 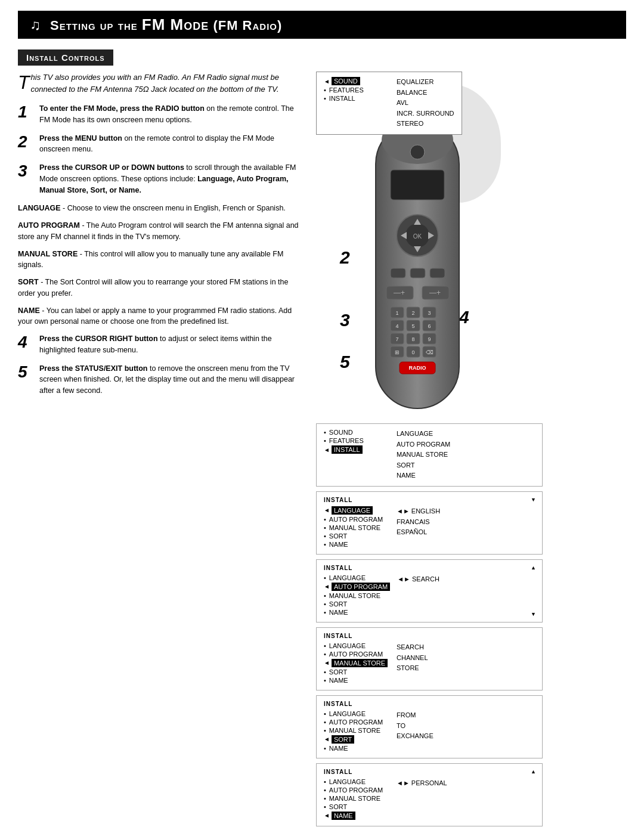 What do you see at coordinates (357, 714) in the screenshot?
I see `panel5-language: • LANGUAGE` at bounding box center [357, 714].